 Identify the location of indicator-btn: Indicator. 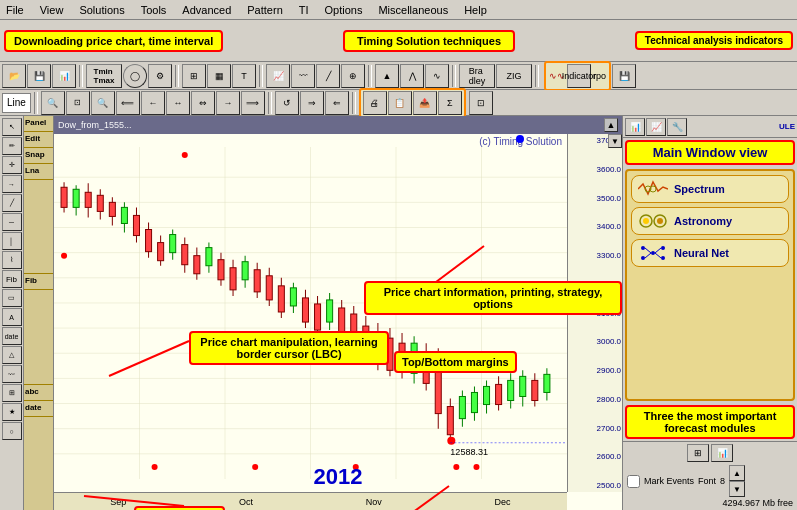
(579, 76).